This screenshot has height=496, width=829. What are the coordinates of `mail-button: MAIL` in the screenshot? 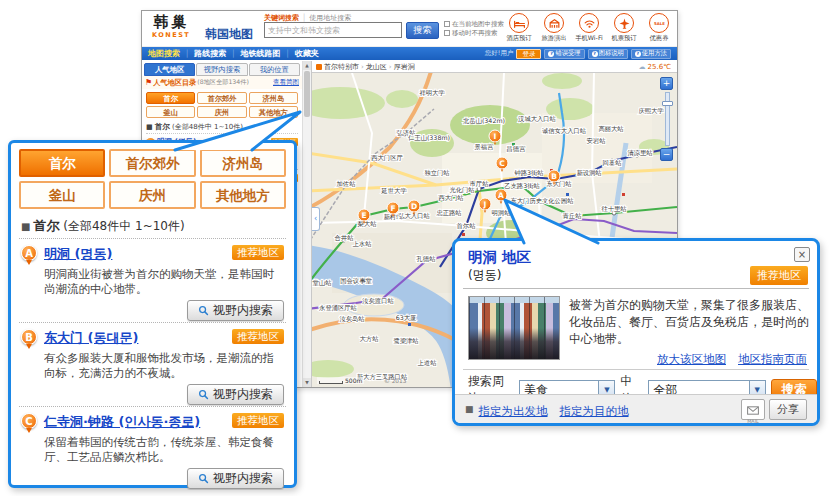 It's located at (753, 410).